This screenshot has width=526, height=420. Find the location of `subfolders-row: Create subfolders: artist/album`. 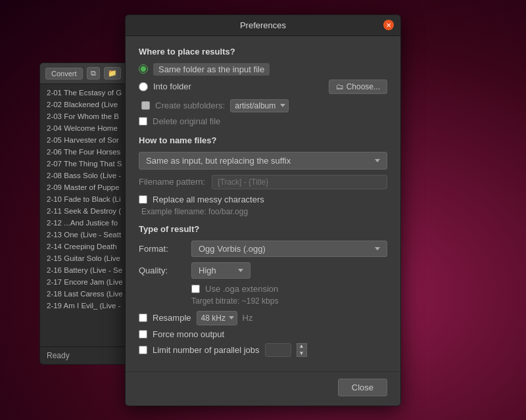

subfolders-row: Create subfolders: artist/album is located at coordinates (263, 106).